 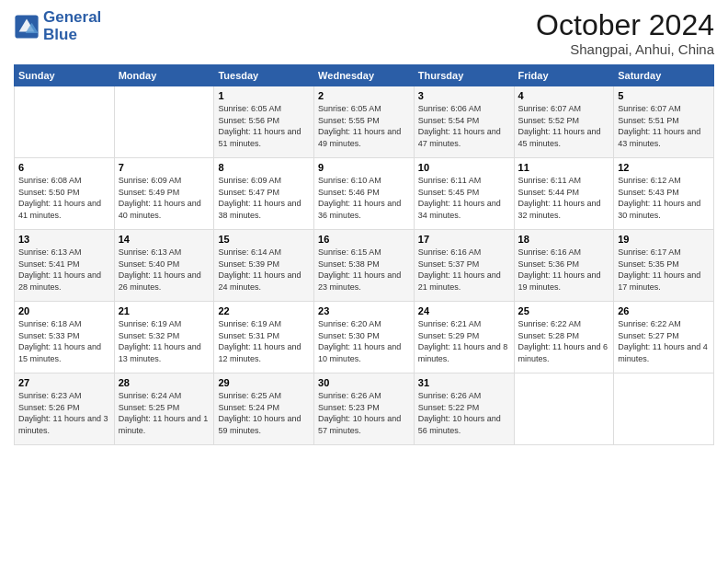 What do you see at coordinates (165, 167) in the screenshot?
I see `day-number: 7` at bounding box center [165, 167].